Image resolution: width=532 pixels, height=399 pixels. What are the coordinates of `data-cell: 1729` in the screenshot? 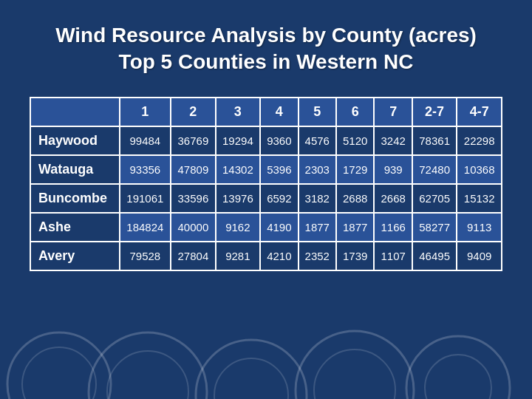 It's located at (355, 170).